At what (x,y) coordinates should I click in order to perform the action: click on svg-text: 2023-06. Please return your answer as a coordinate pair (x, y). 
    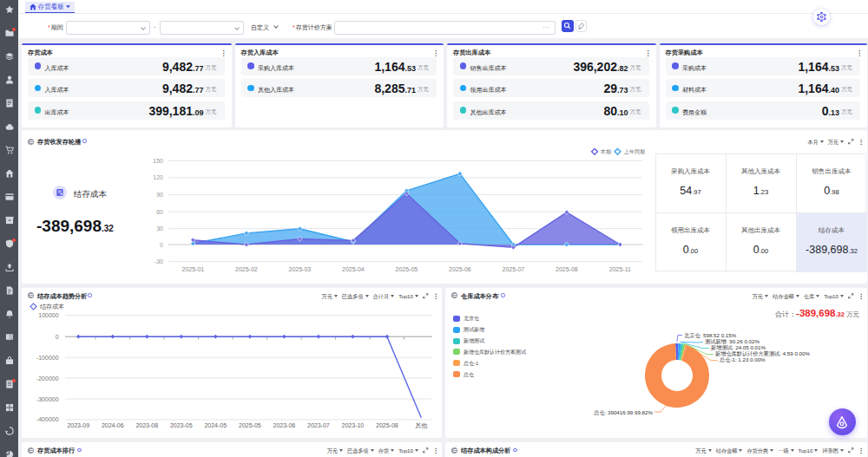
    Looking at the image, I should click on (285, 425).